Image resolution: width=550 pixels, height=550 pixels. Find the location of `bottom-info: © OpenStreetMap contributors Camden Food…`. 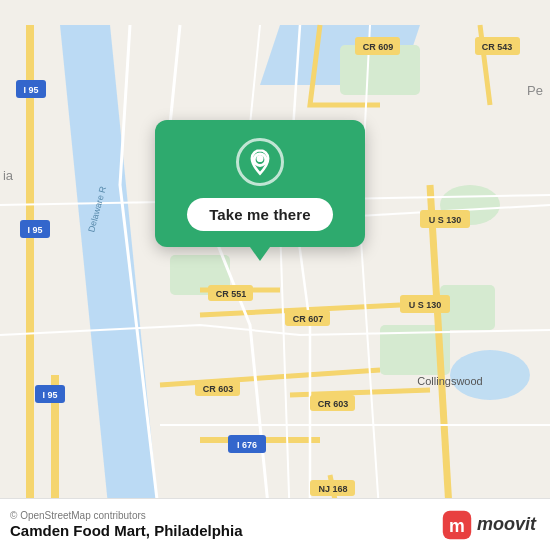

bottom-info: © OpenStreetMap contributors Camden Food… is located at coordinates (126, 524).